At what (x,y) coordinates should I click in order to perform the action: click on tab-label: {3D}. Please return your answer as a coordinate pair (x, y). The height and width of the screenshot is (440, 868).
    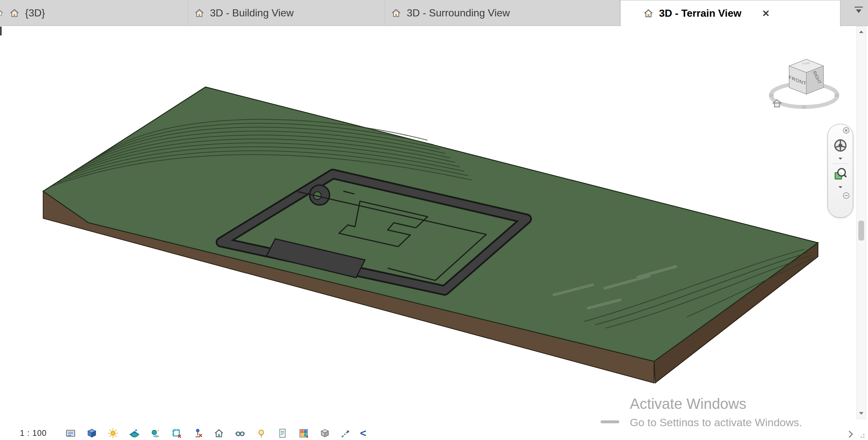
    Looking at the image, I should click on (35, 13).